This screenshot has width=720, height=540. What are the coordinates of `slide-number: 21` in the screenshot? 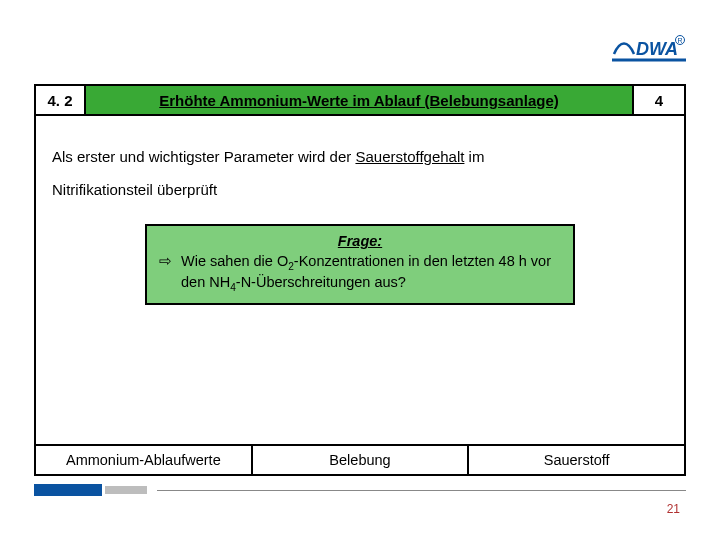 It's located at (674, 509).